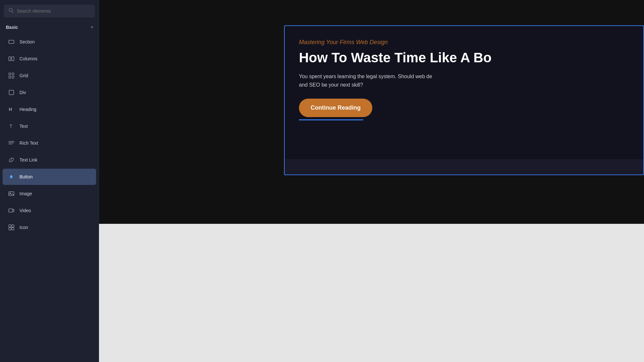  I want to click on grid-icon, so click(11, 76).